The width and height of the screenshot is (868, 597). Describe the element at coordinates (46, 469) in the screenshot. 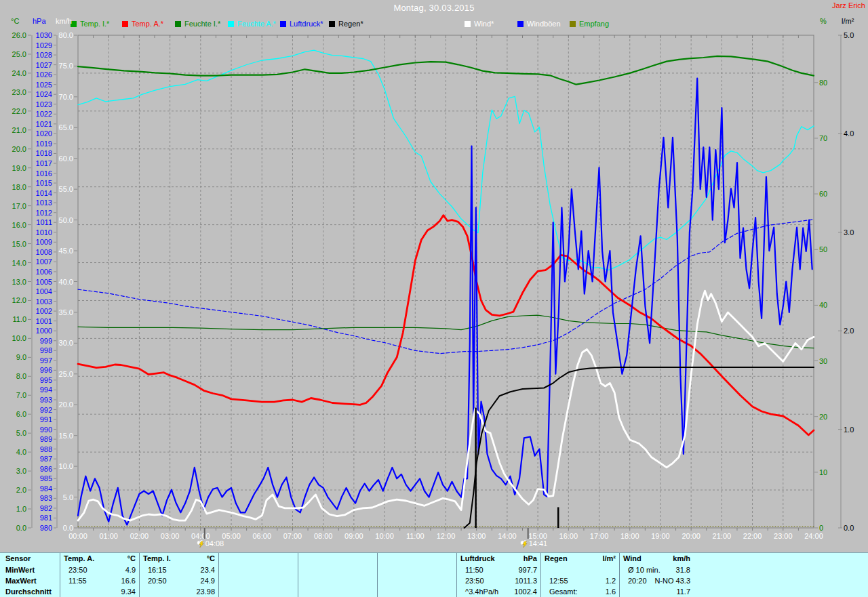

I see `svg-text: 986` at that location.